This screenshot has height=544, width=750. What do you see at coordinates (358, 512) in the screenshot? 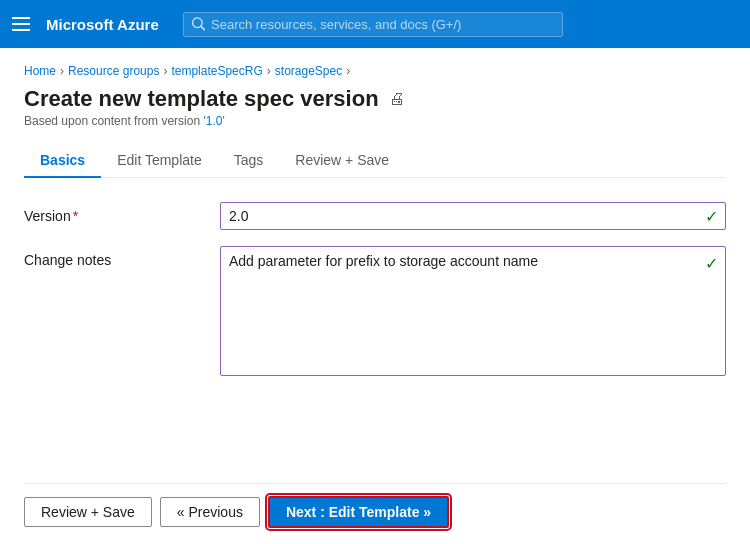
I see `next-button: Next : Edit Template »` at bounding box center [358, 512].